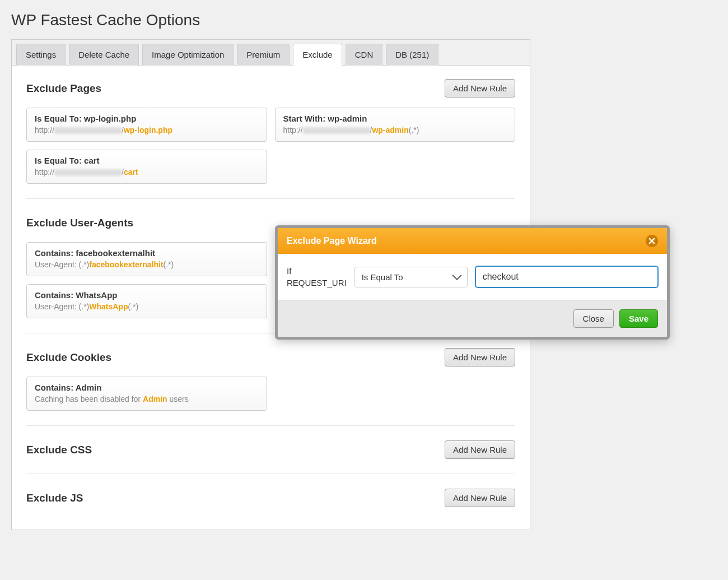  What do you see at coordinates (395, 130) in the screenshot?
I see `rule-subtext: http:///wp-admin(.*)` at bounding box center [395, 130].